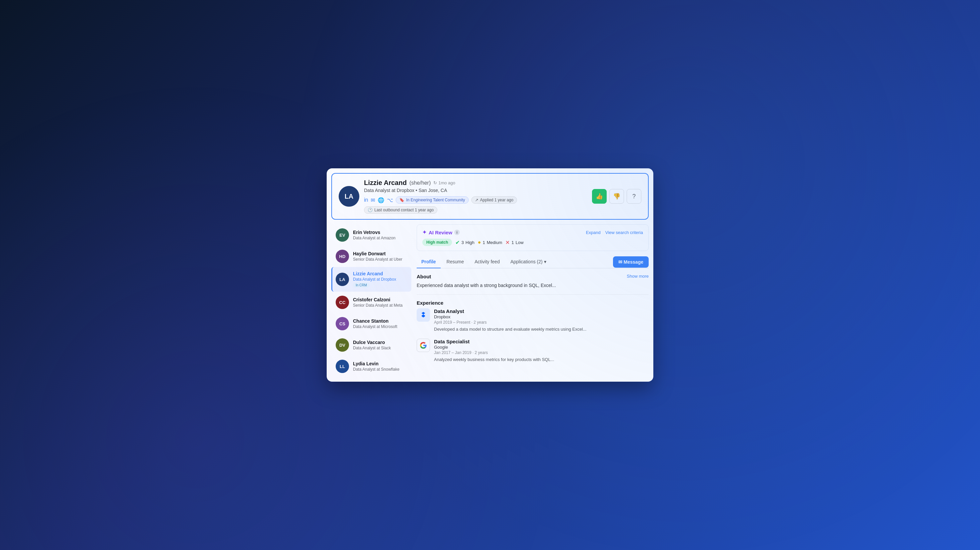 Image resolution: width=980 pixels, height=550 pixels. Describe the element at coordinates (371, 300) in the screenshot. I see `candidates-sidebar: EV Erin Vetrovs Data Analyst at Amazon H…` at that location.